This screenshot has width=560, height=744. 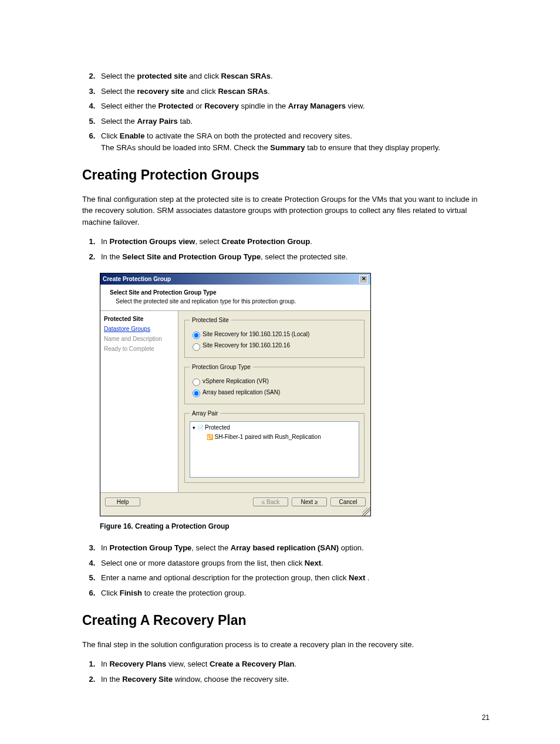 I want to click on nav-datastore-groups: Datastore Groups, so click(x=139, y=329).